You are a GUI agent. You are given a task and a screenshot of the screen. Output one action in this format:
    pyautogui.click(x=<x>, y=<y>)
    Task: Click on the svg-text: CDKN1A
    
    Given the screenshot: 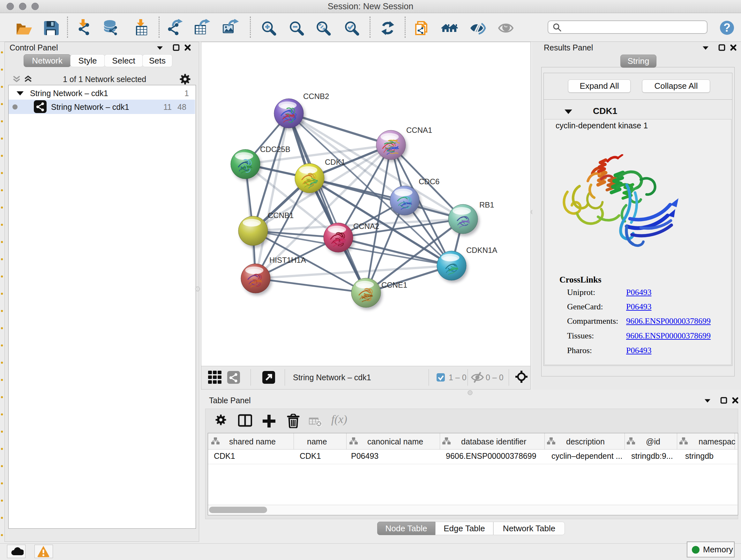 What is the action you would take?
    pyautogui.click(x=482, y=250)
    